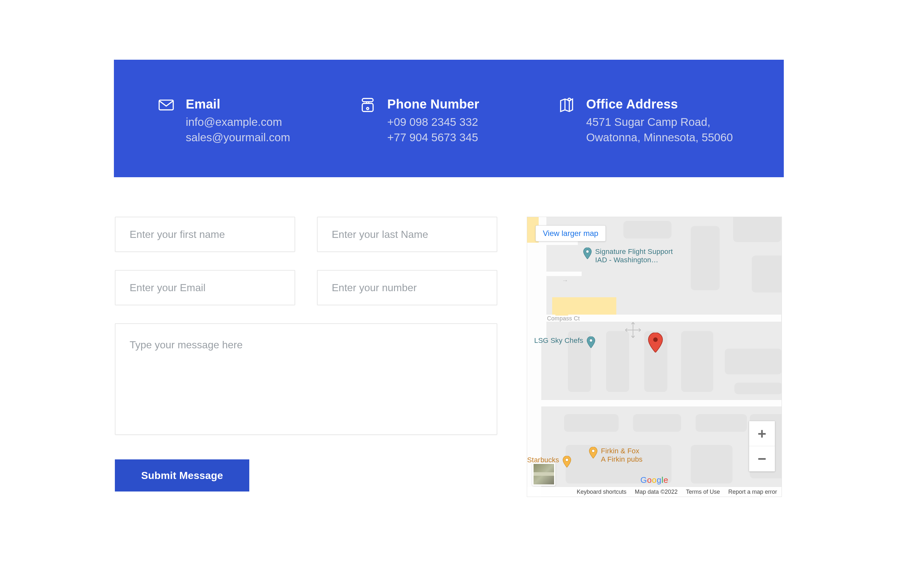  Describe the element at coordinates (563, 319) in the screenshot. I see `map-road-label: Compass Ct` at that location.